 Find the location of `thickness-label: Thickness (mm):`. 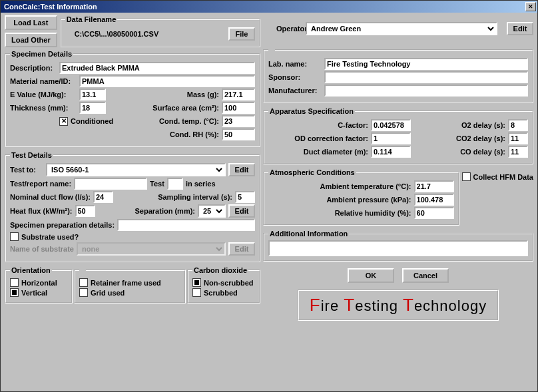

thickness-label: Thickness (mm): is located at coordinates (43, 108).